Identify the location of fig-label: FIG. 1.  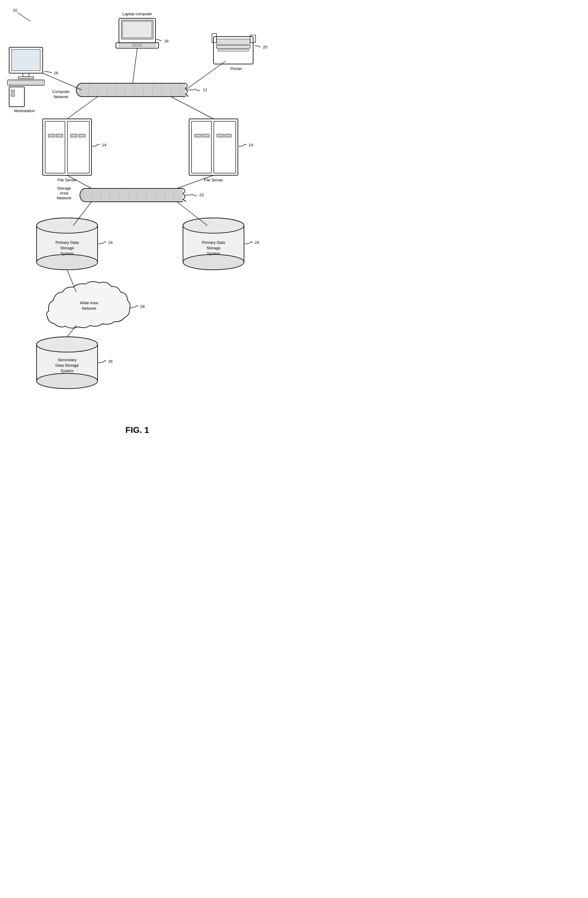
(137, 430).